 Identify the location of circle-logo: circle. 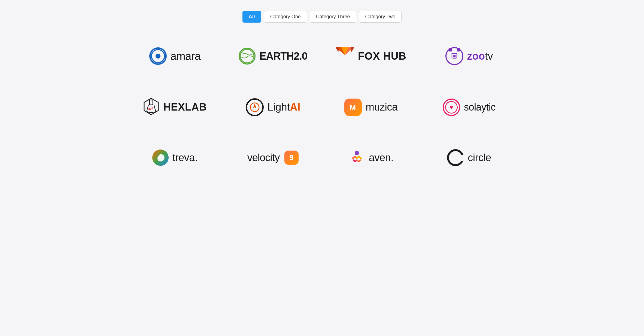
(469, 158).